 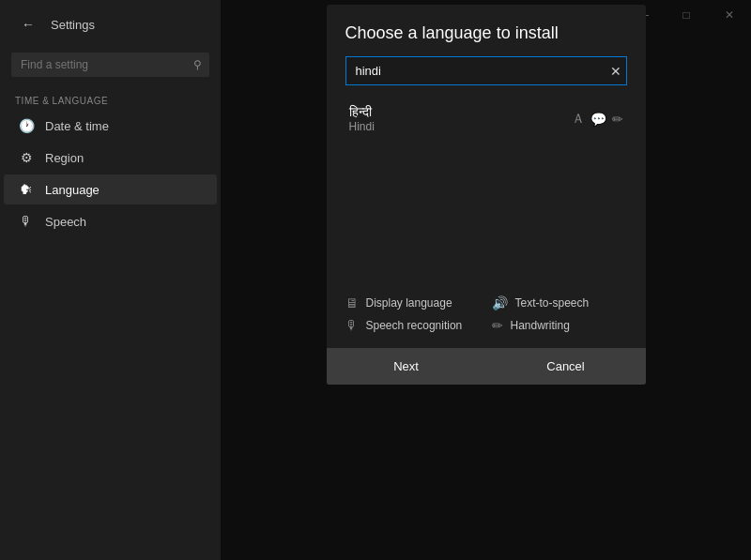 I want to click on language-search-input, so click(x=486, y=71).